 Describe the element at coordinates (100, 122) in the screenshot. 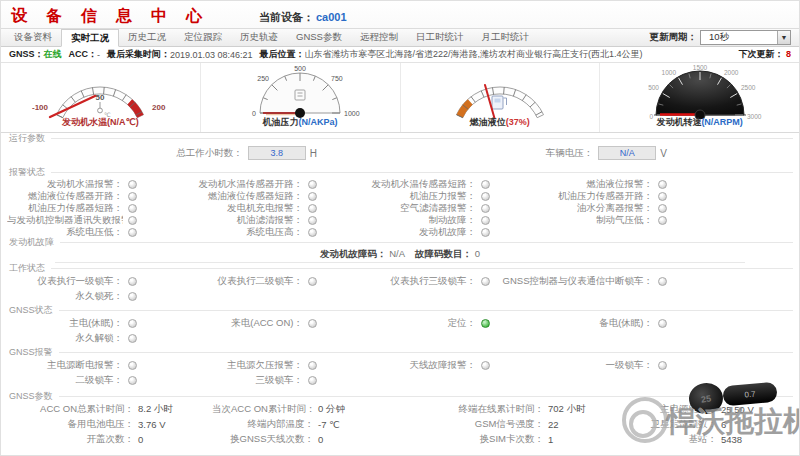

I see `gauge-label: 发动机水温(N/A℃)` at that location.